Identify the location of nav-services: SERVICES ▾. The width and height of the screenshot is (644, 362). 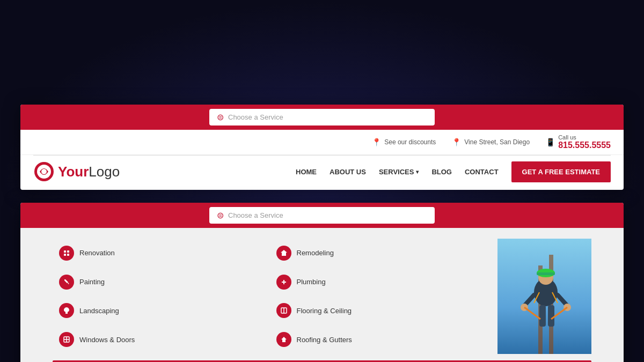
(399, 172).